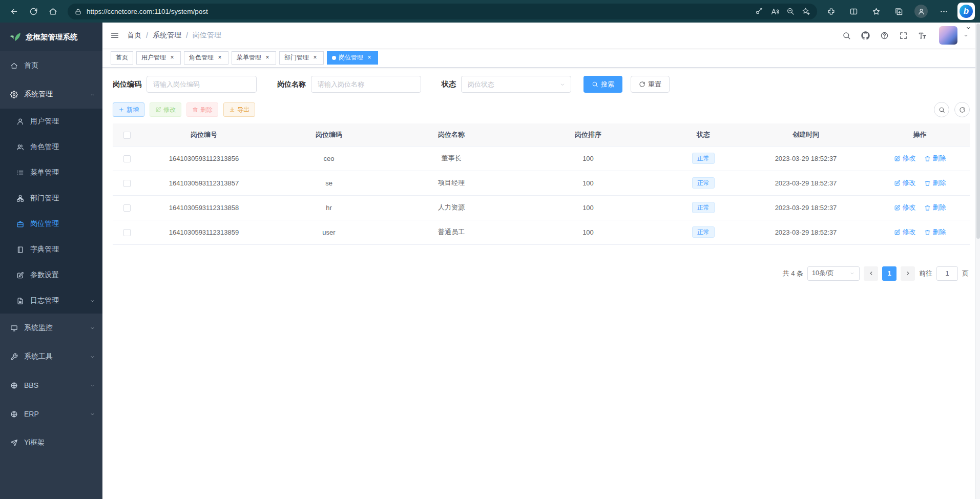 The height and width of the screenshot is (499, 980). What do you see at coordinates (962, 110) in the screenshot?
I see `refresh-table-button` at bounding box center [962, 110].